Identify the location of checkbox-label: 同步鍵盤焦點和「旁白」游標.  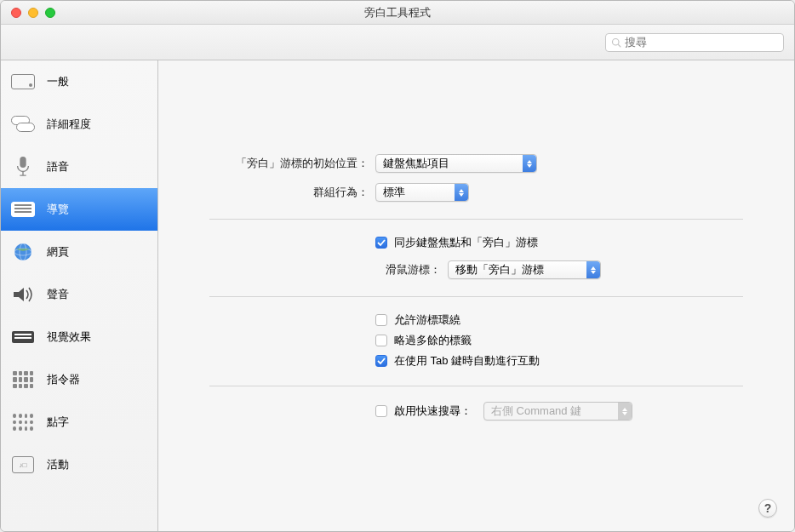
(466, 243).